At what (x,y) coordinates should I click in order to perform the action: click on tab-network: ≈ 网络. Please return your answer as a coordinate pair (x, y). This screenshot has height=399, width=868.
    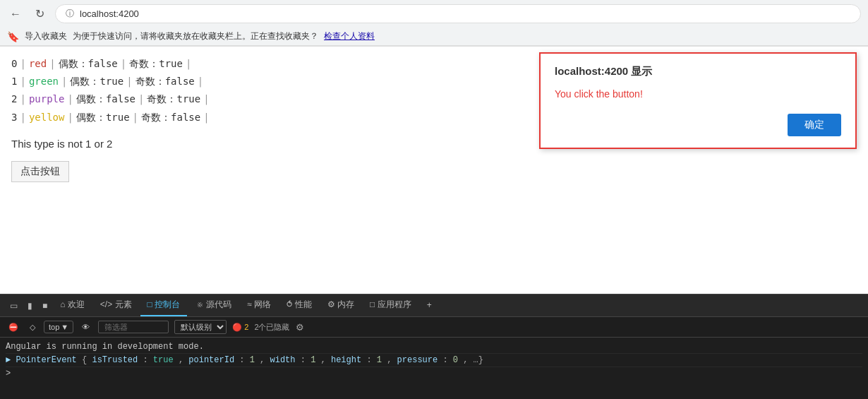
    Looking at the image, I should click on (259, 305).